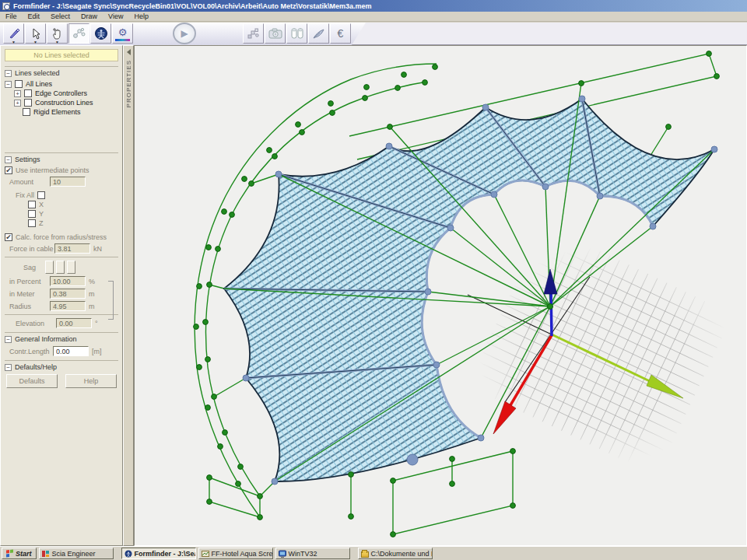 This screenshot has height=560, width=747. Describe the element at coordinates (89, 16) in the screenshot. I see `menu-draw: Draw` at that location.